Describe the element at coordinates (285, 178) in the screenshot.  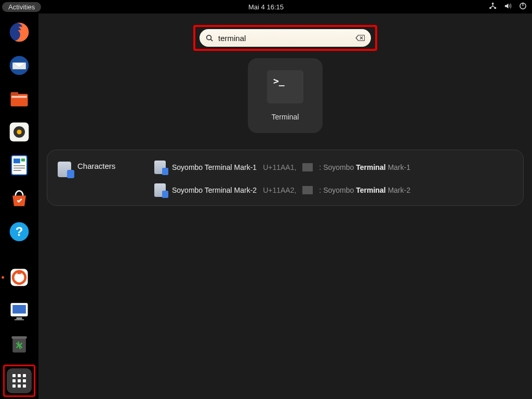
I see `characters-panel: Characters Soyombo Terminal Mark-1 U+11A…` at that location.